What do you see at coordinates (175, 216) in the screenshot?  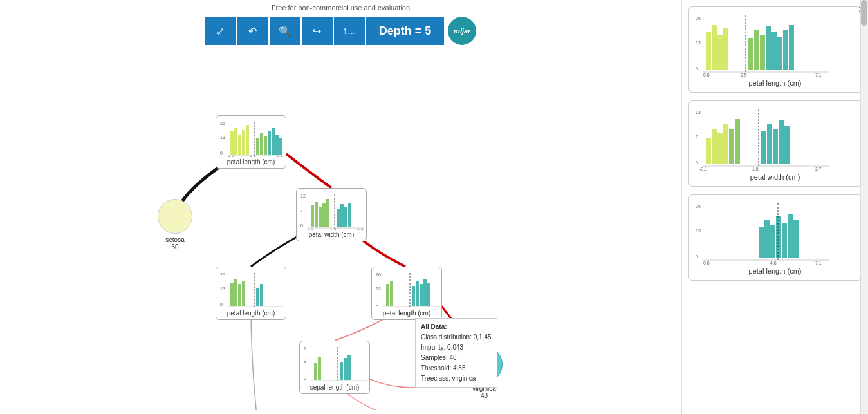 I see `circle-setosa` at bounding box center [175, 216].